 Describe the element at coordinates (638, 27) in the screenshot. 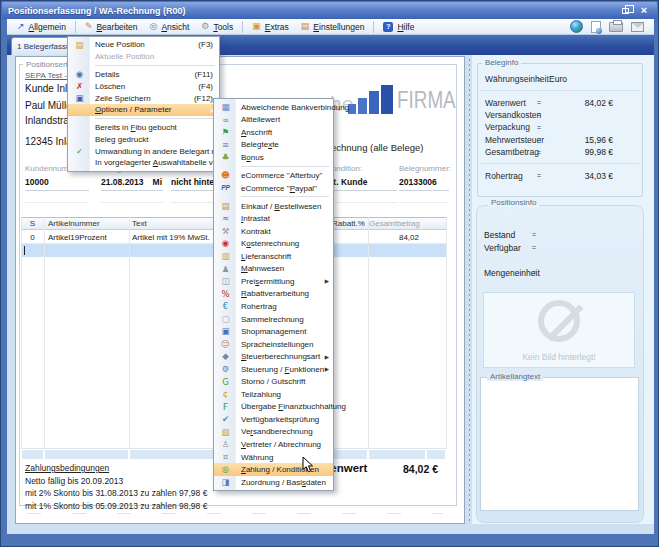

I see `mail-icon` at that location.